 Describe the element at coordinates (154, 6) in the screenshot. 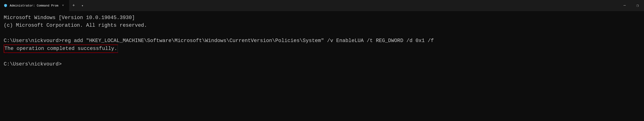

I see `titlebar-tabs: Administrator: Command Prom × + ▾` at that location.